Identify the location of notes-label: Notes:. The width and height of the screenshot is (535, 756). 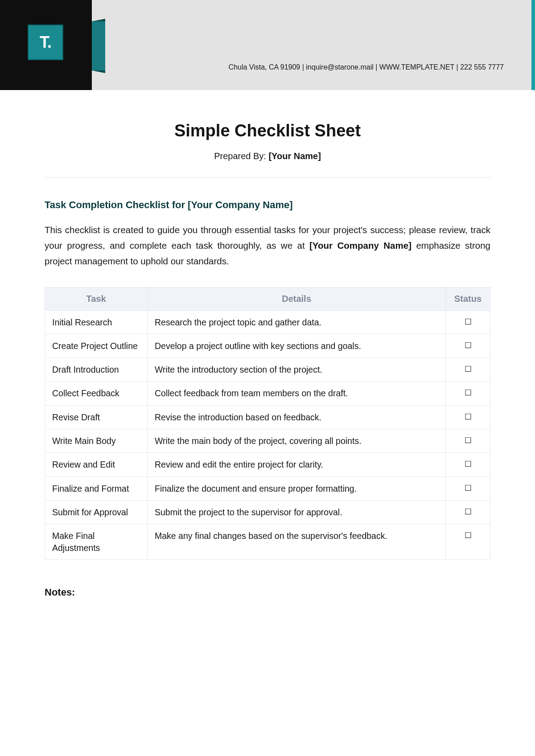
(268, 592).